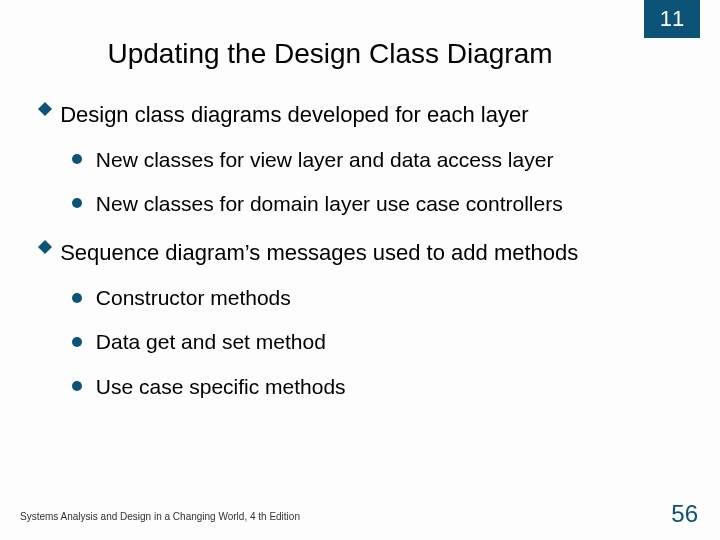  I want to click on bullet-text: Constructor methods, so click(194, 298).